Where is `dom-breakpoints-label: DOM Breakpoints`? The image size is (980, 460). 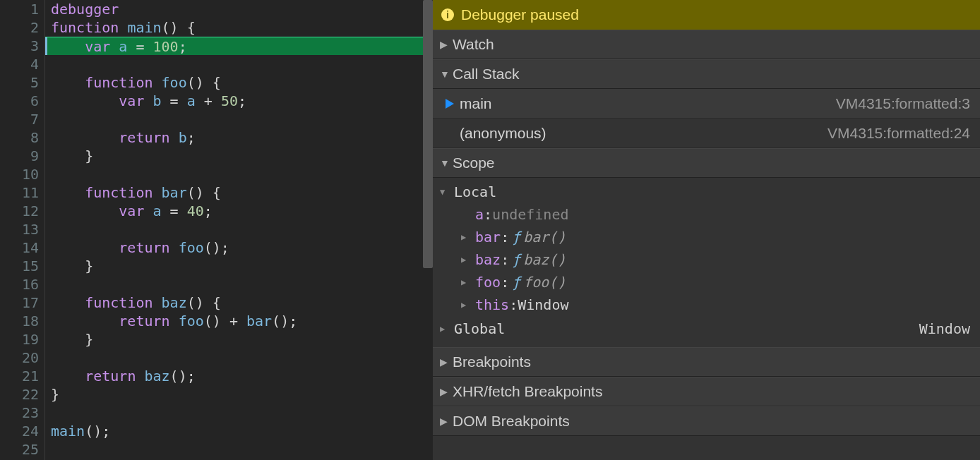
dom-breakpoints-label: DOM Breakpoints is located at coordinates (511, 421).